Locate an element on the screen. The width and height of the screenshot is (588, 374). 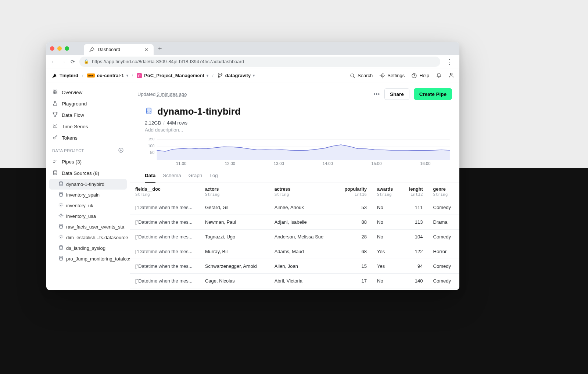
nav-back-button: ← is located at coordinates (54, 62).